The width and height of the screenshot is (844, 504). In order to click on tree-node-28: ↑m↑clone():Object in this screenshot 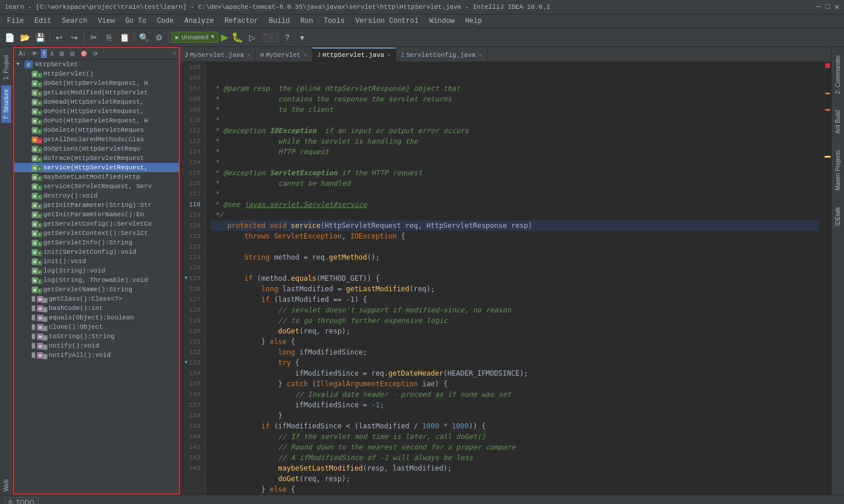, I will do `click(96, 327)`.